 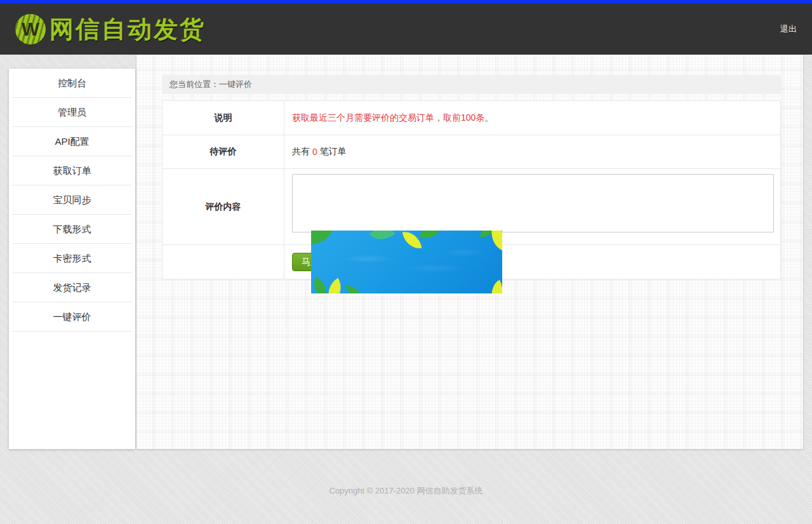 I want to click on review-content-textarea, so click(x=533, y=203).